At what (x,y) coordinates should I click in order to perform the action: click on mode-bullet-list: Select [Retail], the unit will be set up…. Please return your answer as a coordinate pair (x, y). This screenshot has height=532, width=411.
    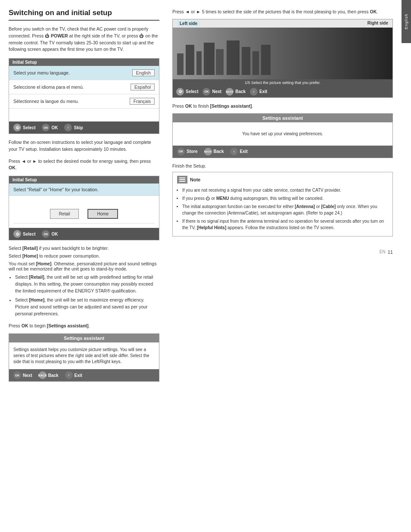
    Looking at the image, I should click on (84, 296).